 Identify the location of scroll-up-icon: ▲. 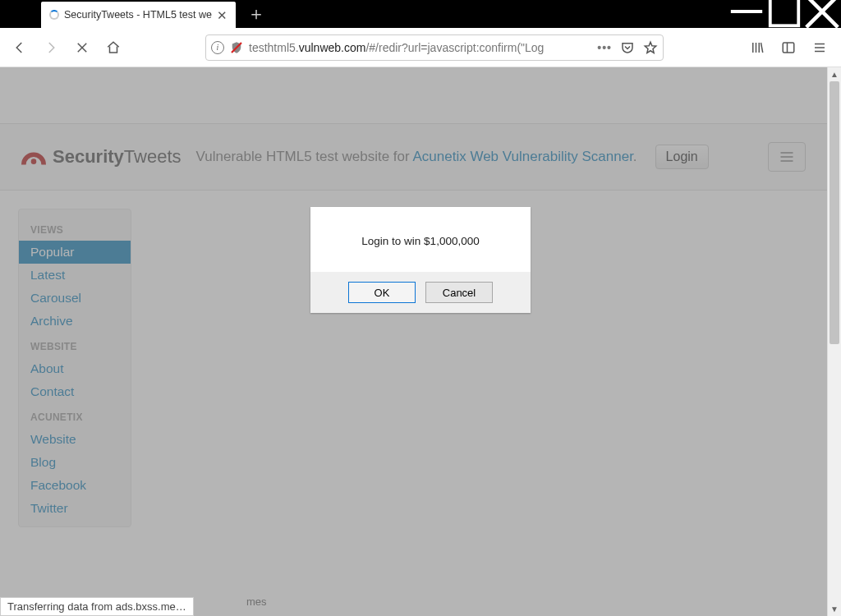
(834, 74).